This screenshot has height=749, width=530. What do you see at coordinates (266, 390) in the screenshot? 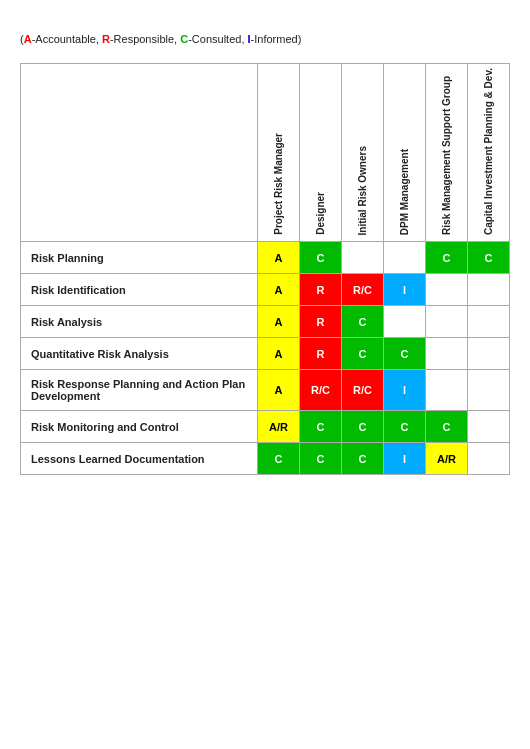
I see `table-row: Risk Response Planning and Action Plan D…` at bounding box center [266, 390].